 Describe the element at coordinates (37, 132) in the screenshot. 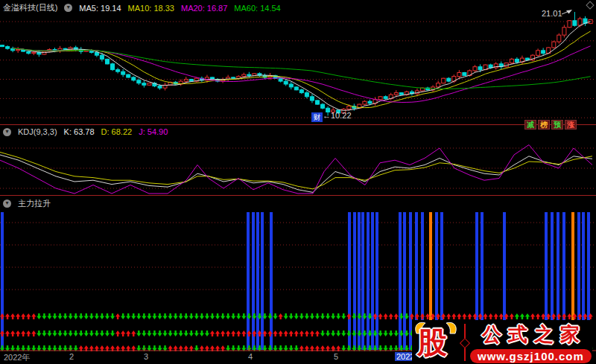

I see `kdj-title: KDJ(9,3,3)` at that location.